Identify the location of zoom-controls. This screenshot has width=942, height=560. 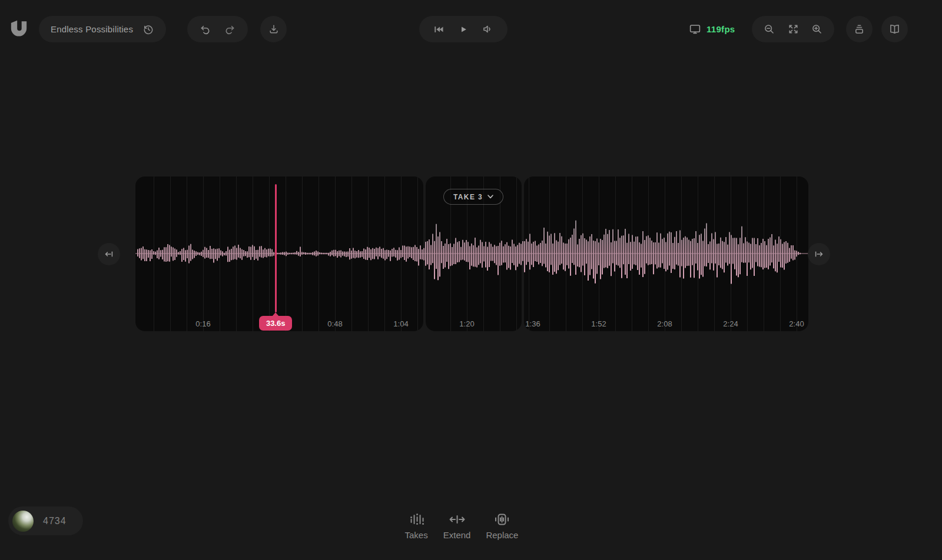
(793, 29).